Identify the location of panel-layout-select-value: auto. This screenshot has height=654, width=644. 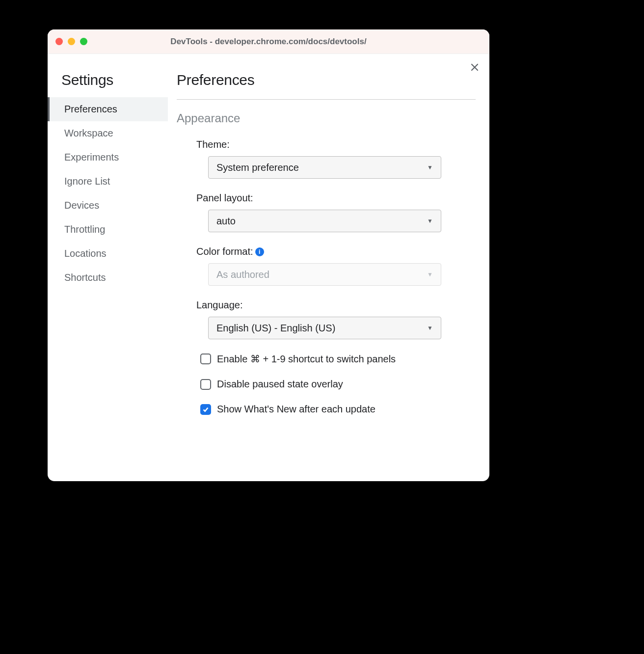
(226, 221).